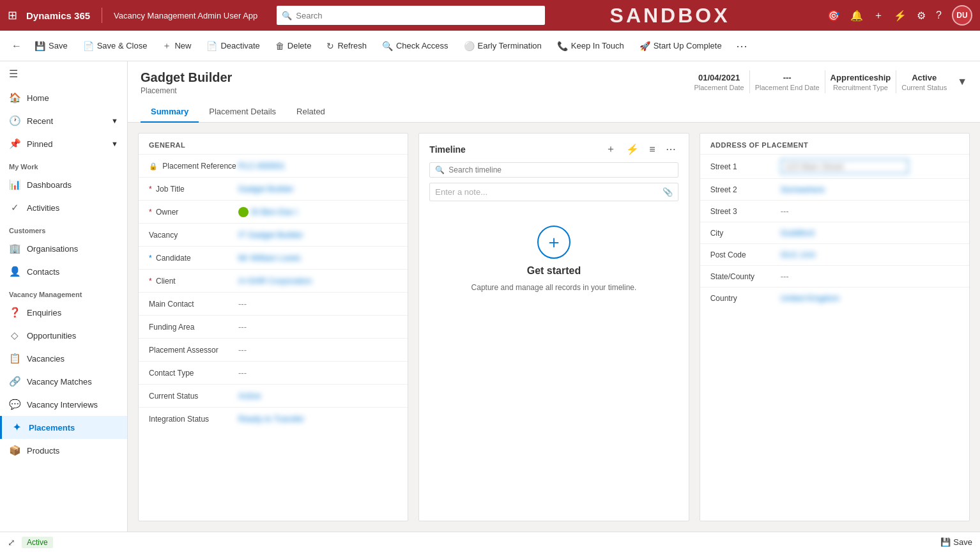 The image size is (980, 552). I want to click on placement-ref-label: 🔒 Placement Reference, so click(194, 166).